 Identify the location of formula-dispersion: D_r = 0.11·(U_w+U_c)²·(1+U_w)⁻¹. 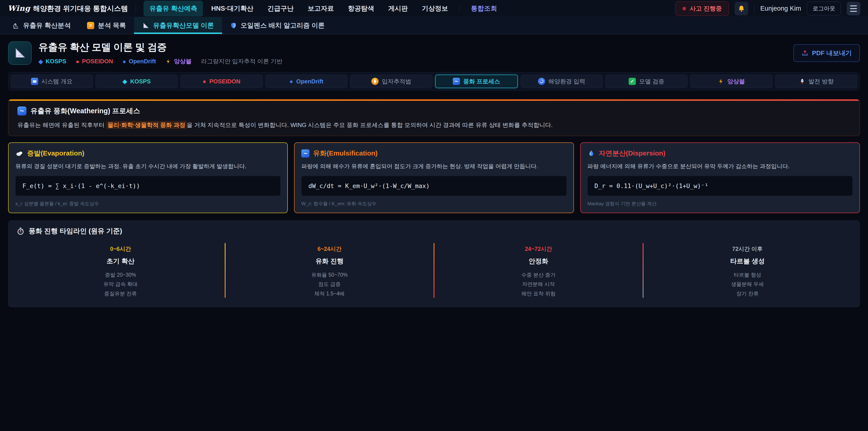
(720, 186).